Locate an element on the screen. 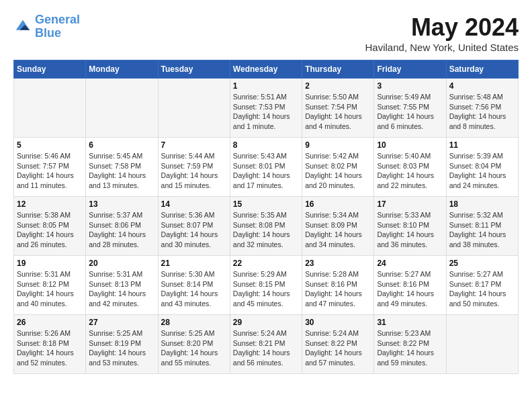 This screenshot has width=532, height=411. day-info: Sunrise: 5:32 AMSunset: 8:11 PMDaylight:… is located at coordinates (482, 230).